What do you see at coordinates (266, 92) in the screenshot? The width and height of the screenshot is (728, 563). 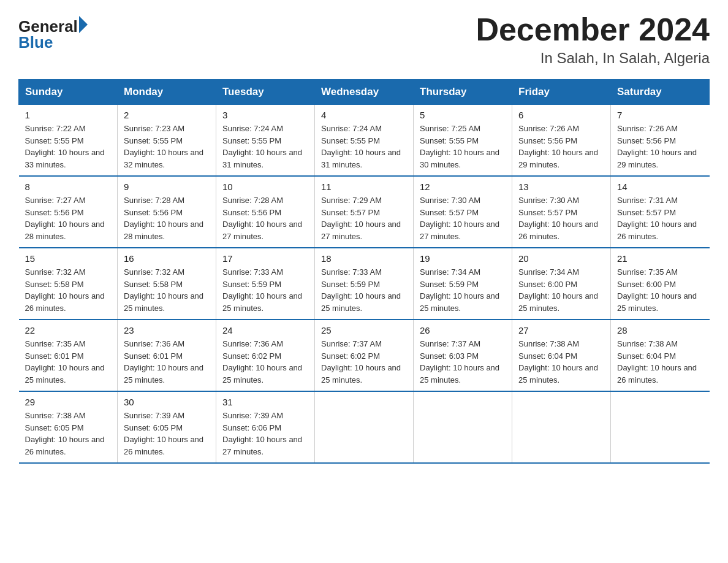 I see `day-header-tuesday: Tuesday` at bounding box center [266, 92].